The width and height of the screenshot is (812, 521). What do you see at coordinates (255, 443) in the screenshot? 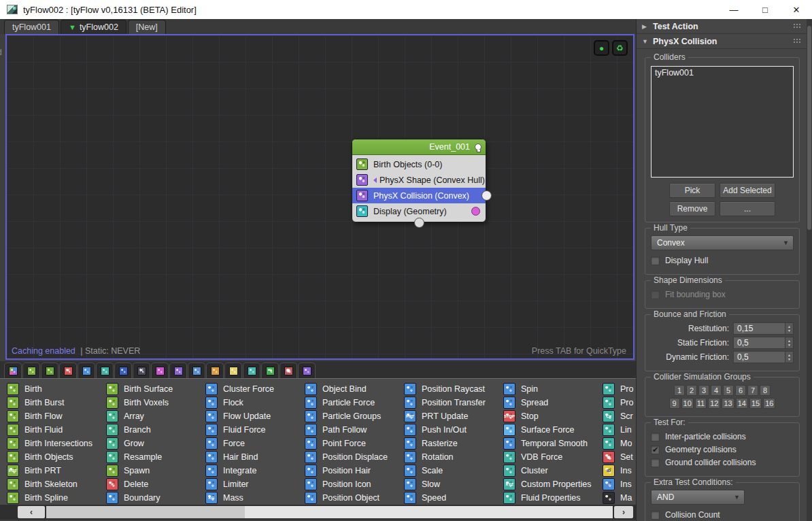
I see `depot-operator-item: Force` at bounding box center [255, 443].